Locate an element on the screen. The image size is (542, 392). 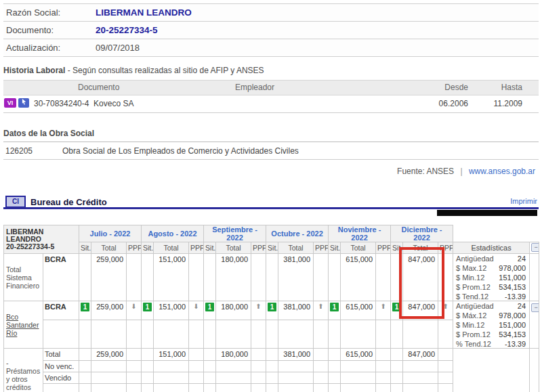
hasta-value: 11.2009 is located at coordinates (499, 104).